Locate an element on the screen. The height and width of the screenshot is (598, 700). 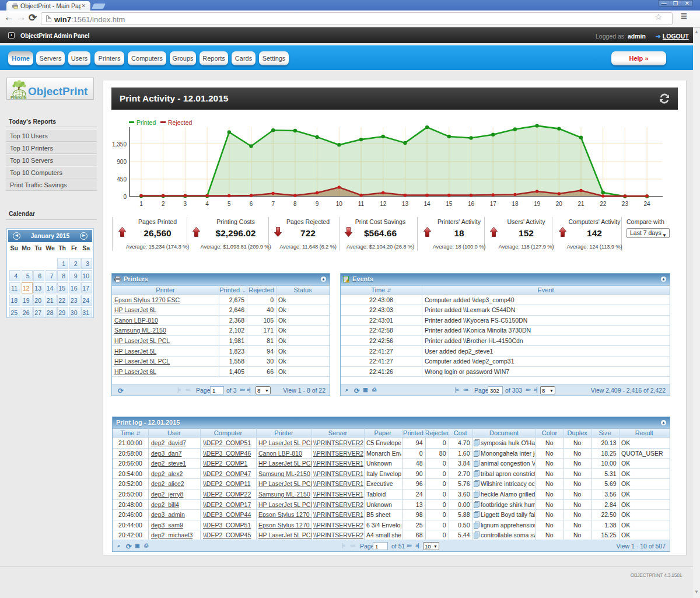
svg-text: 13 is located at coordinates (405, 204).